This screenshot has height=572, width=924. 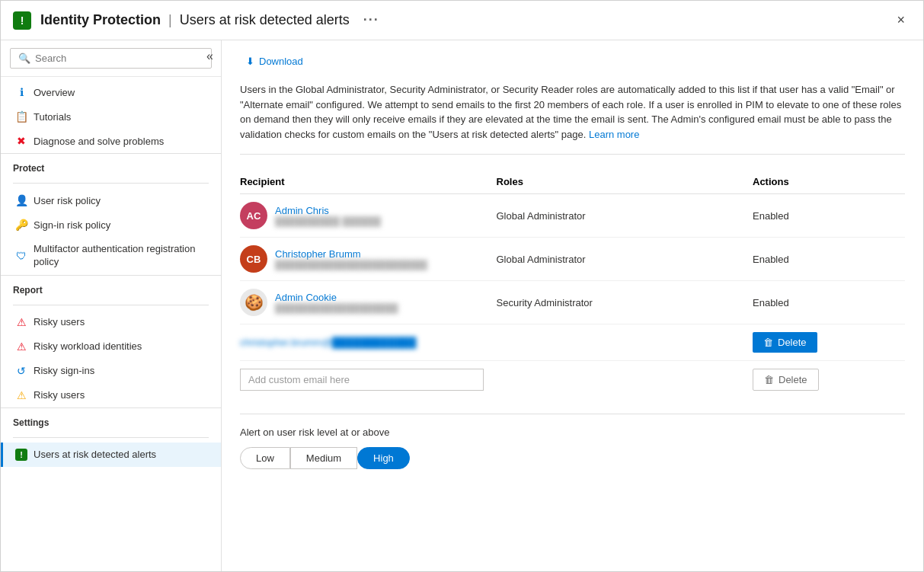 What do you see at coordinates (369, 343) in the screenshot?
I see `custom-email-value: christopher.brumm@████████████` at bounding box center [369, 343].